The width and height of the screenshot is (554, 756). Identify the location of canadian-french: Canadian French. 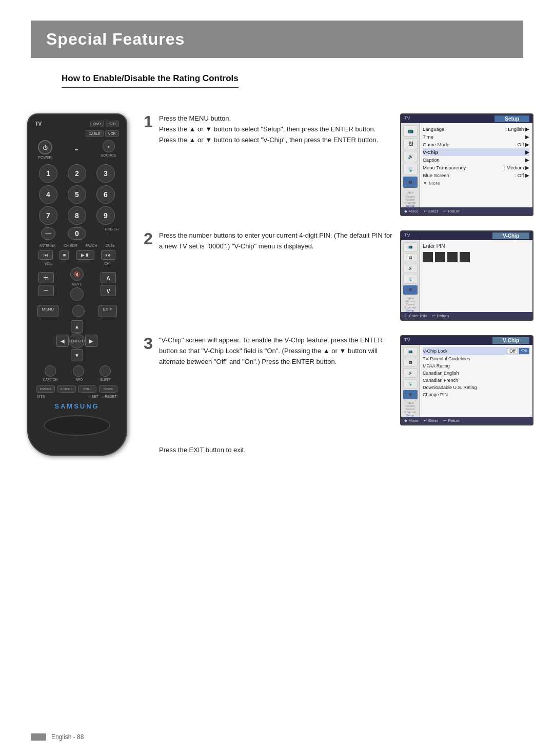
(476, 380).